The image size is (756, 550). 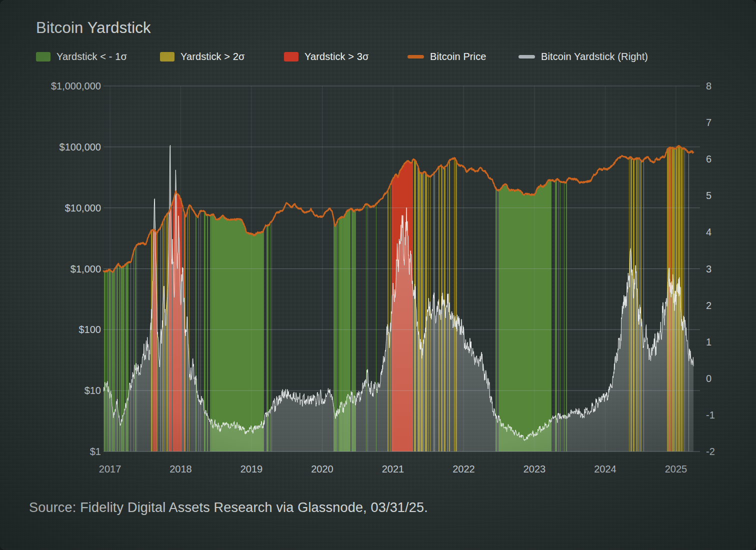 I want to click on left-axis-tick: $1,000, so click(x=66, y=269).